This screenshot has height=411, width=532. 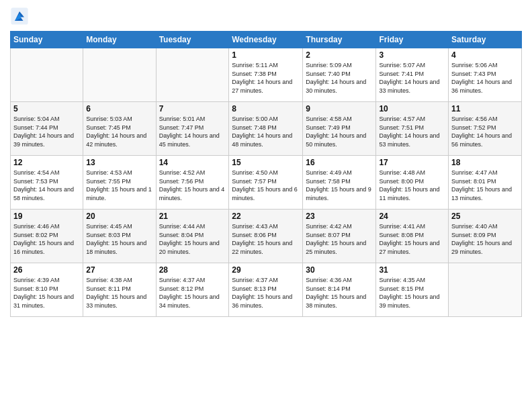 I want to click on calendar-week-row: 12Sunrise: 4:54 AM Sunset: 7:53 PM Dayli…, so click(x=266, y=183).